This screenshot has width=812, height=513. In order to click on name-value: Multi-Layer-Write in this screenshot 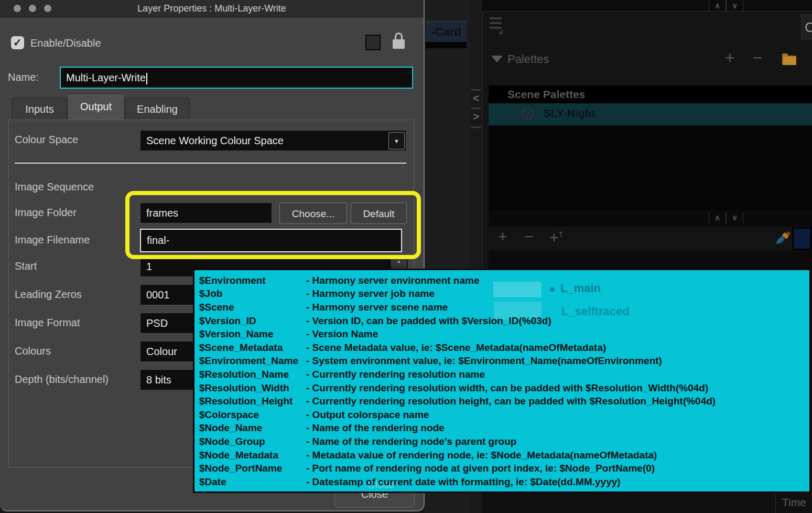, I will do `click(106, 78)`.